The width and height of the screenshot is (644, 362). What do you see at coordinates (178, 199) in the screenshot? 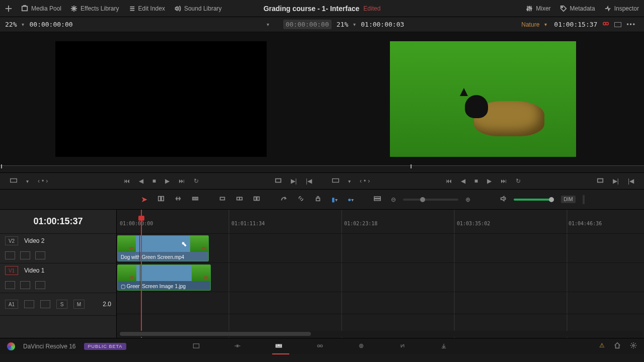
I see `dynamic-trim-tool` at bounding box center [178, 199].